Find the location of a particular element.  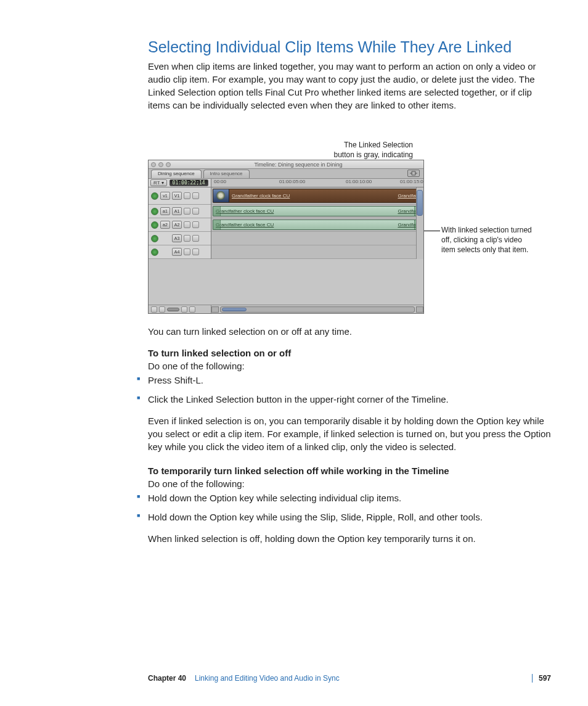

track-a4 is located at coordinates (317, 252).